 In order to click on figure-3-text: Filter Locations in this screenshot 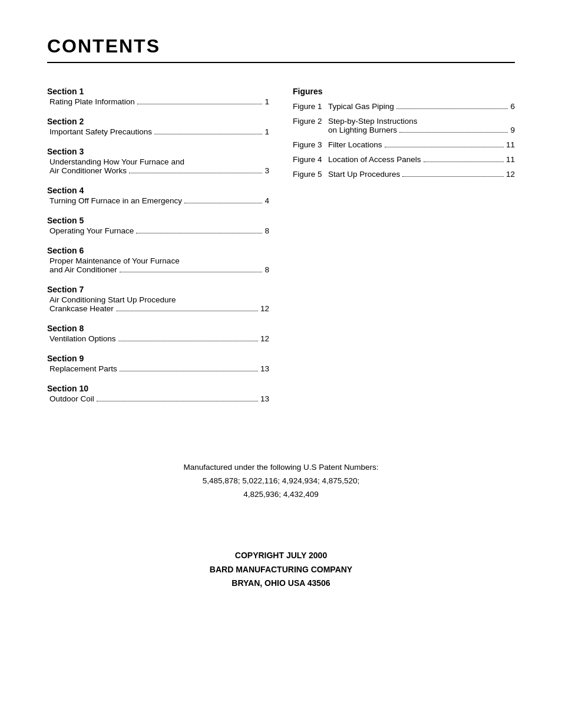, I will do `click(355, 145)`.